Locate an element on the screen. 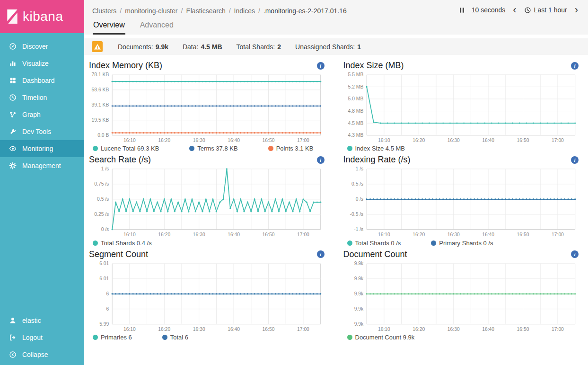  svg-text: -1 /s is located at coordinates (359, 229).